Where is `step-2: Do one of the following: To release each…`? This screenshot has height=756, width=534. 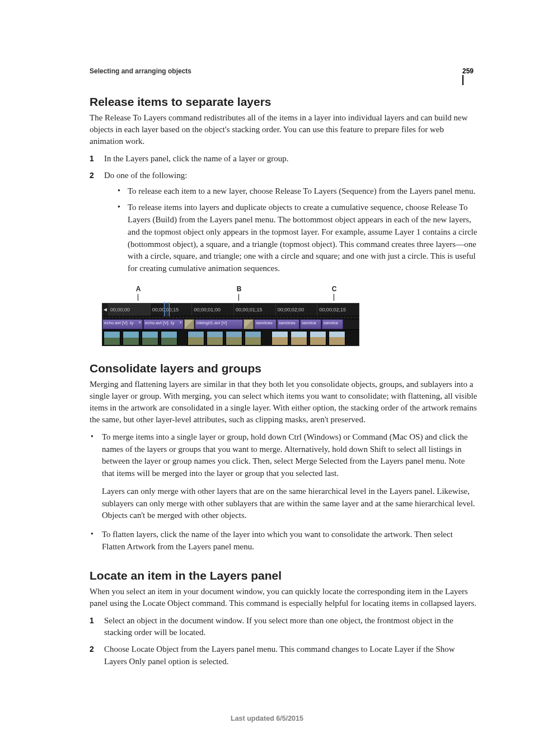
step-2: Do one of the following: To release each… is located at coordinates (284, 222).